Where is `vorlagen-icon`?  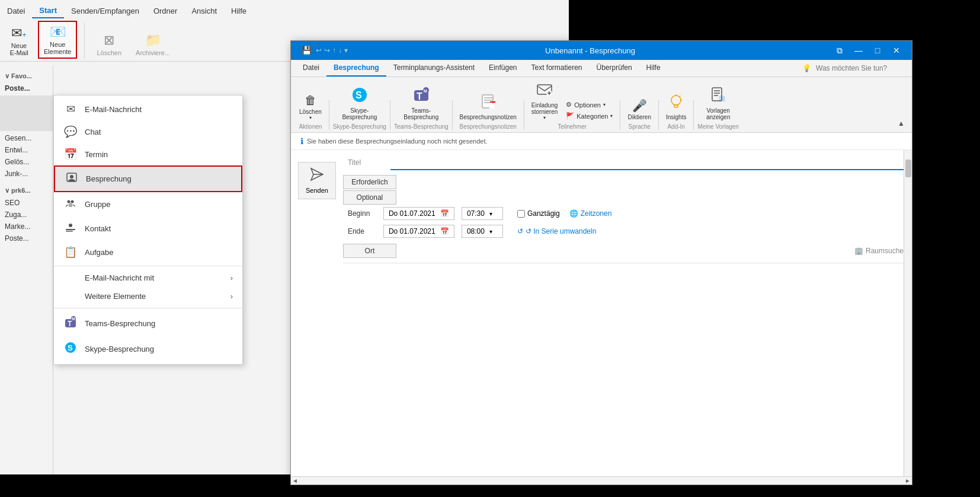 vorlagen-icon is located at coordinates (718, 96).